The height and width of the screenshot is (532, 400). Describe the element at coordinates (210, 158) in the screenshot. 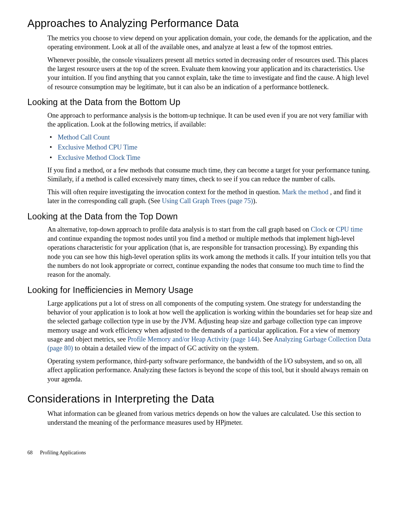

I see `list-item: Exclusive Method Clock Time` at that location.